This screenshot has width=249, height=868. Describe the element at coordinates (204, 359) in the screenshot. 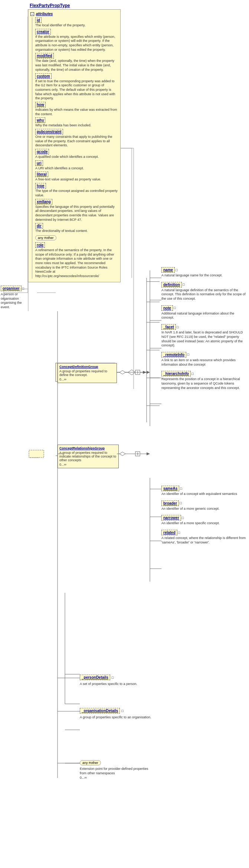

I see `concept-remoteinfo-item: _remoteInfo □ A link to an item or a web…` at that location.